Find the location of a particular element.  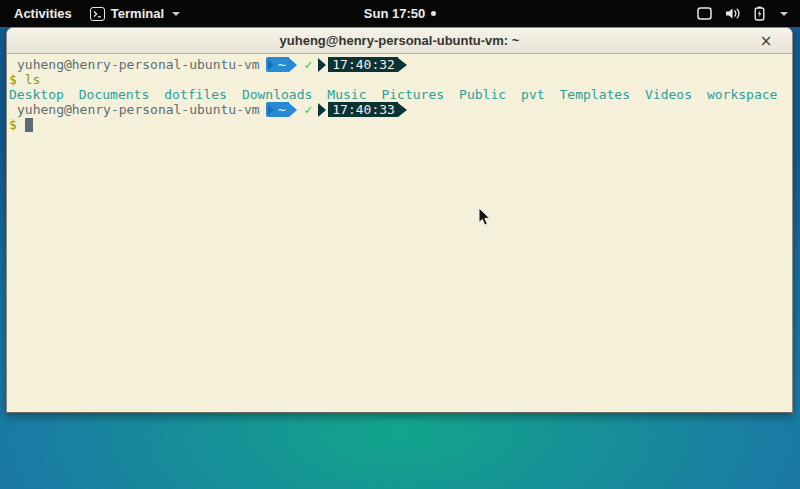

file-entry: workspace is located at coordinates (742, 94).